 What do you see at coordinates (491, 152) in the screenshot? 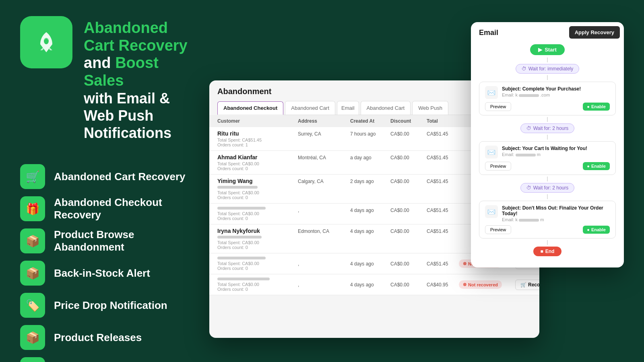
I see `email-icon-2: ✉️` at bounding box center [491, 152].